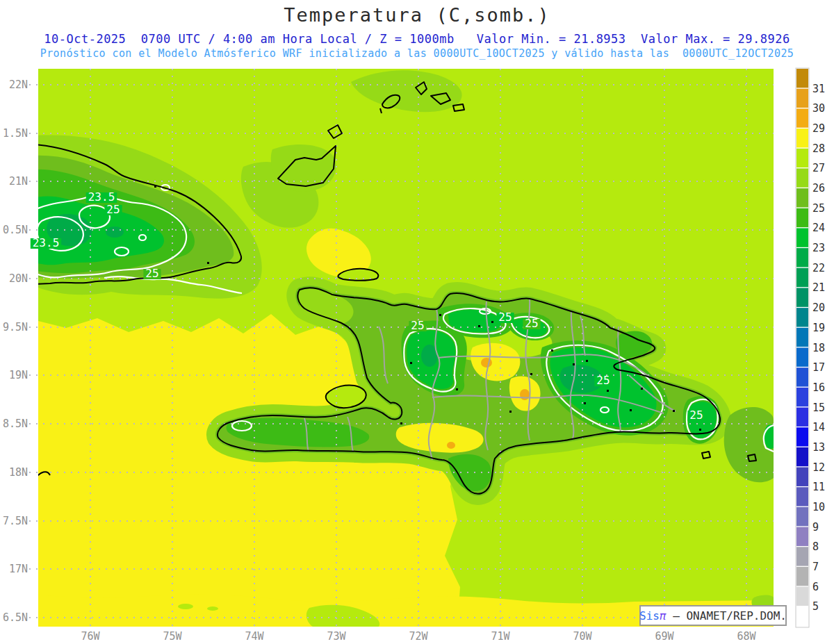 This screenshot has height=644, width=834. I want to click on colorbar-label: 15, so click(819, 408).